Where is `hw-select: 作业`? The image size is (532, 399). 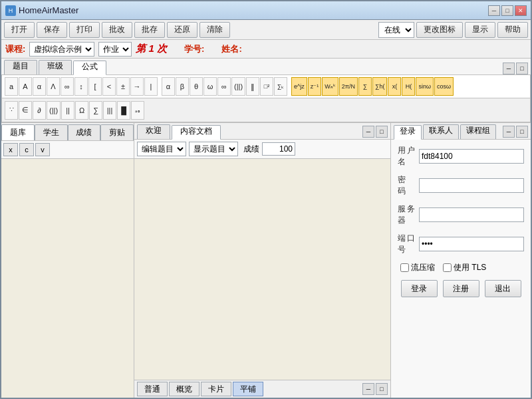 hw-select: 作业 is located at coordinates (115, 49).